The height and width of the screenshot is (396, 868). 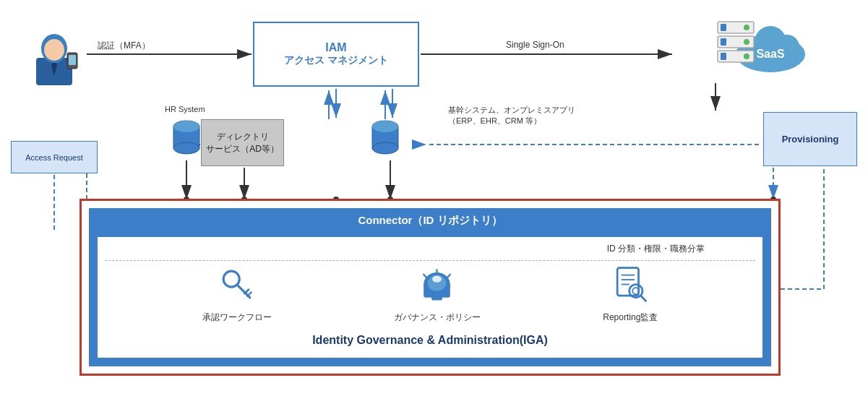 I want to click on provisioning-box: Provisioning, so click(x=810, y=139).